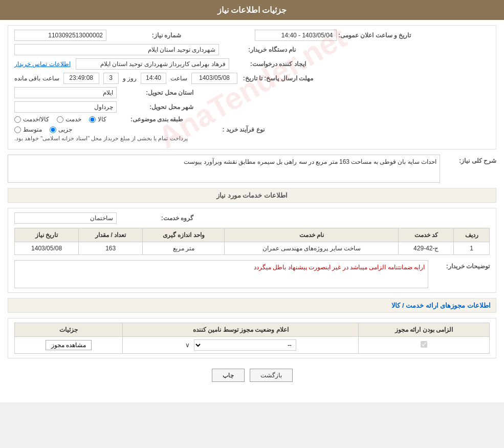 This screenshot has width=504, height=448. Describe the element at coordinates (252, 345) in the screenshot. I see `permissions-table-body: -- ∨ مشاهده مجوز` at that location.